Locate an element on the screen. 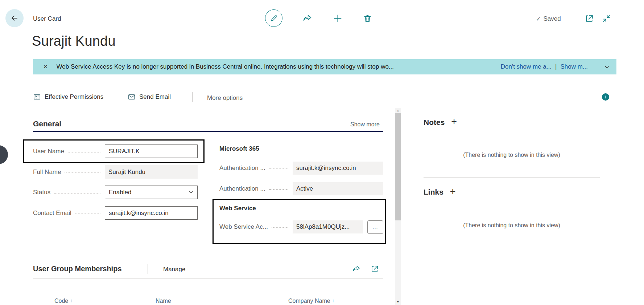 The height and width of the screenshot is (305, 644). collapse-arrows-icon is located at coordinates (606, 18).